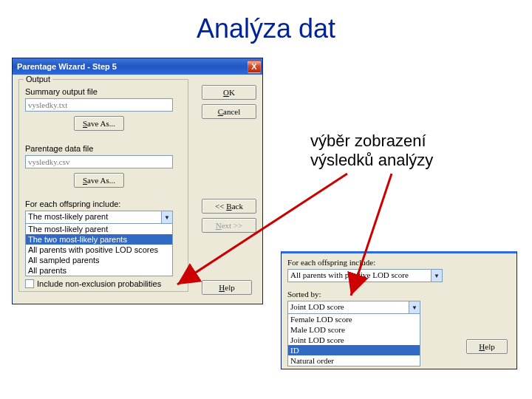 The image size is (532, 399). I want to click on list-item: Male LOD score, so click(354, 330).